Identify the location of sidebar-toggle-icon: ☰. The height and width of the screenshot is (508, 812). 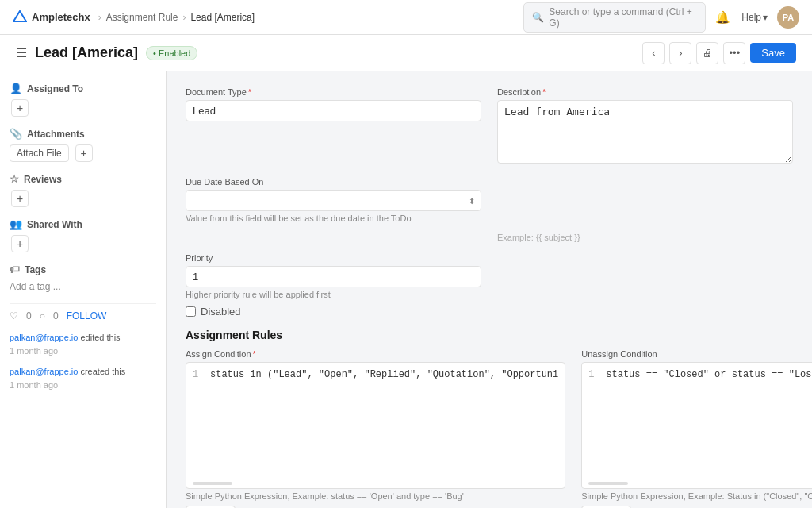
(21, 52).